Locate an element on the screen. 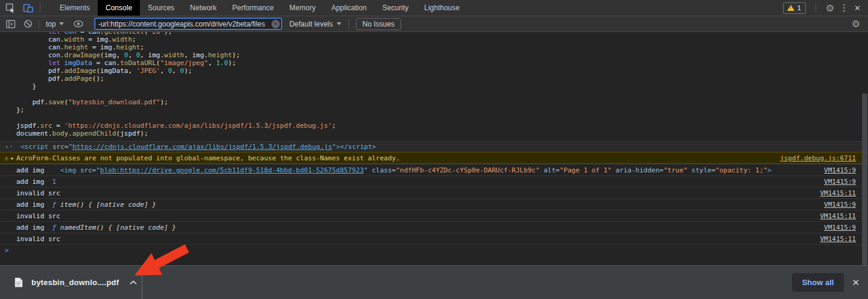 This screenshot has height=299, width=868. code-line: pdf.addPage(); is located at coordinates (442, 78).